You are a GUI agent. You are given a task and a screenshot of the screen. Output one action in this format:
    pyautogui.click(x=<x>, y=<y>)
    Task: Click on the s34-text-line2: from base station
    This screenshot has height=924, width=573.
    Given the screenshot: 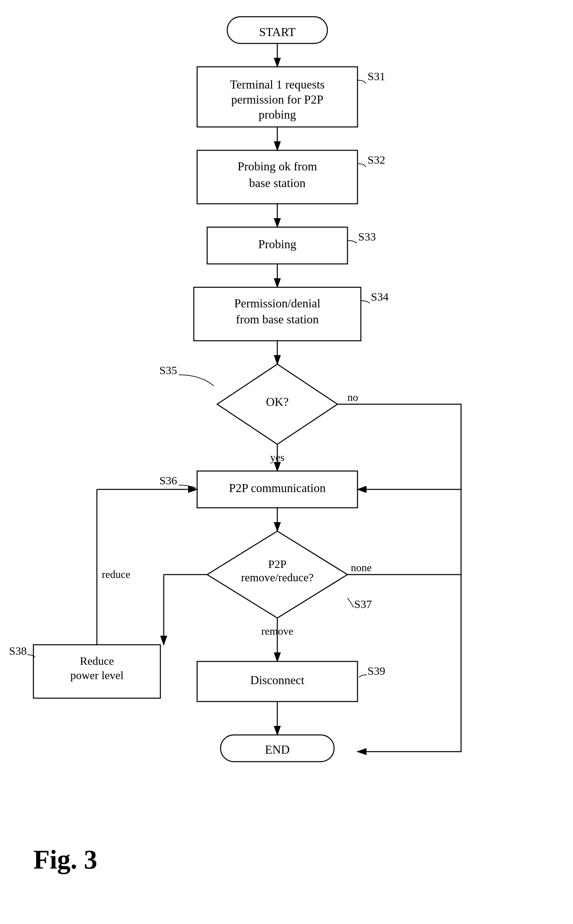 What is the action you would take?
    pyautogui.click(x=277, y=319)
    